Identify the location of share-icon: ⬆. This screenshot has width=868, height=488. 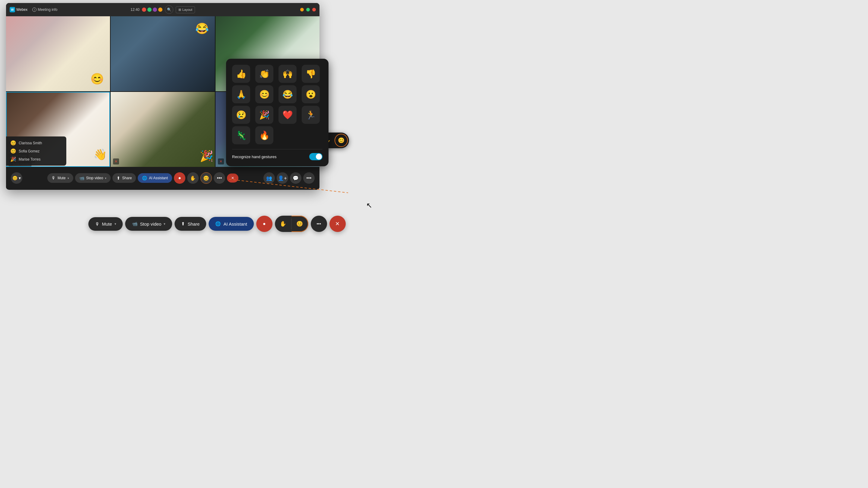
(119, 178).